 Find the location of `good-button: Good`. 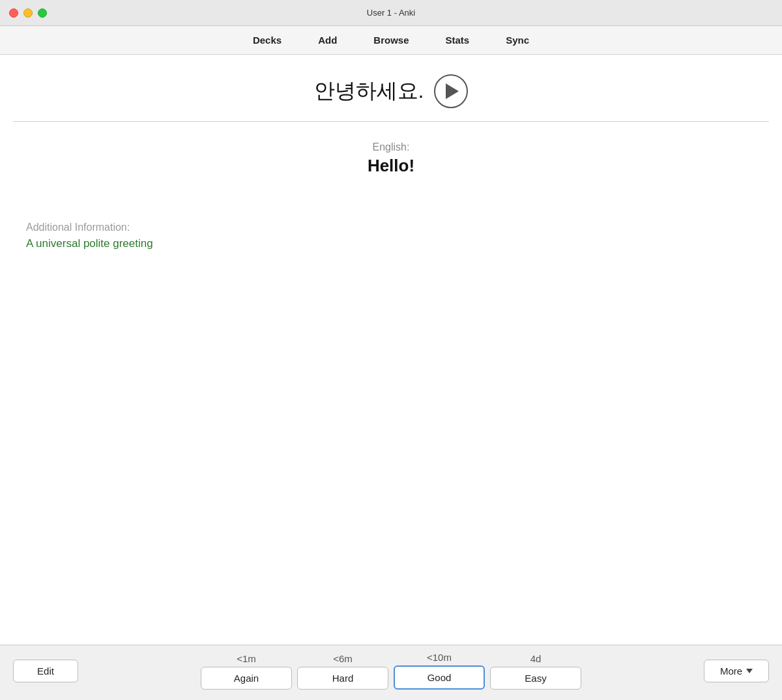

good-button: Good is located at coordinates (439, 678).